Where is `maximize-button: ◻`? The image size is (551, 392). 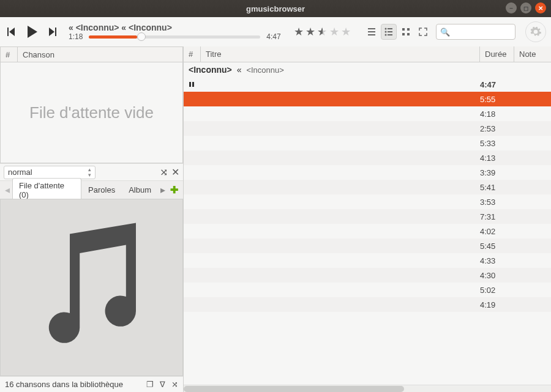 maximize-button: ◻ is located at coordinates (526, 8).